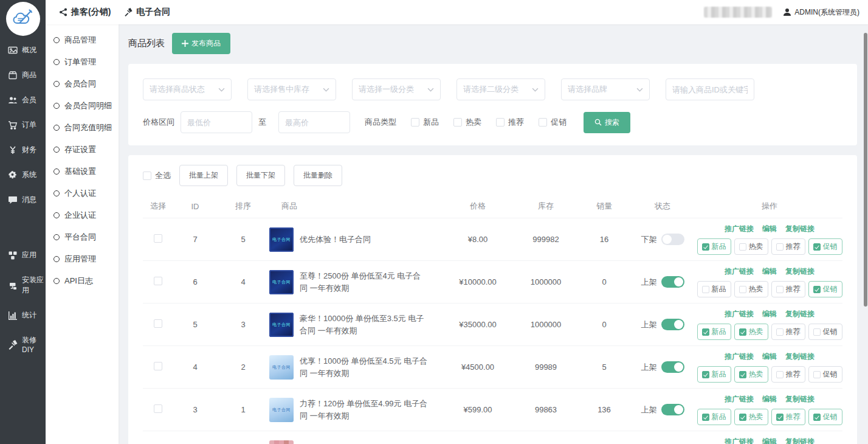 This screenshot has height=444, width=868. What do you see at coordinates (216, 122) in the screenshot?
I see `price-min-input` at bounding box center [216, 122].